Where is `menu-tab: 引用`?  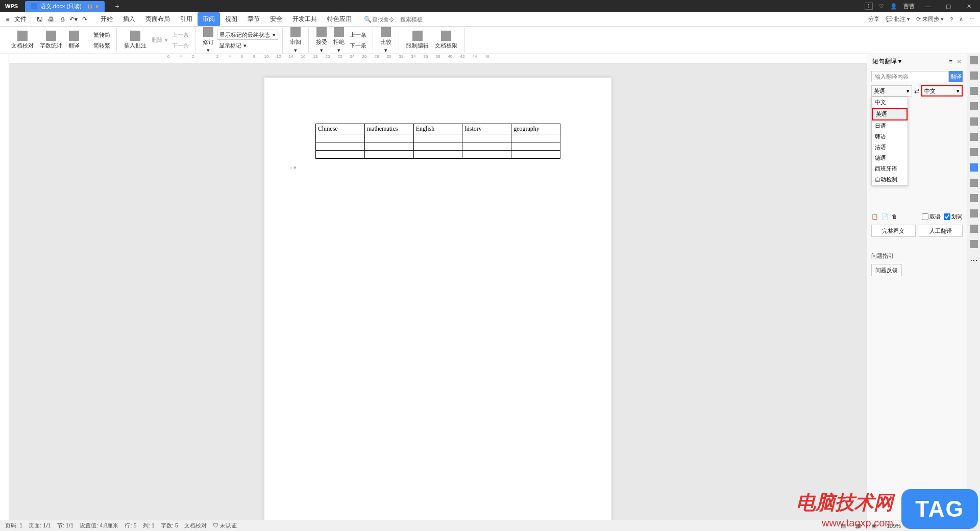
menu-tab: 引用 is located at coordinates (186, 19).